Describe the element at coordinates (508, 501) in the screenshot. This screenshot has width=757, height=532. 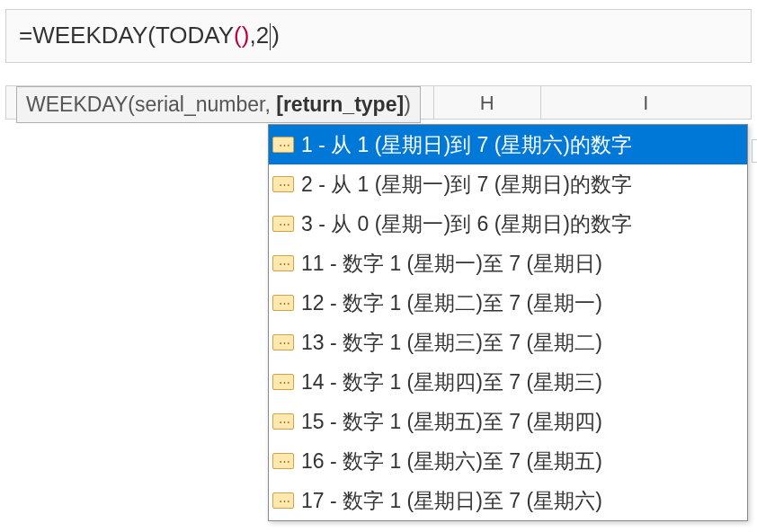
I see `dropdown-option-17: 17 - 数字 1 (星期日)至 7 (星期六)` at that location.